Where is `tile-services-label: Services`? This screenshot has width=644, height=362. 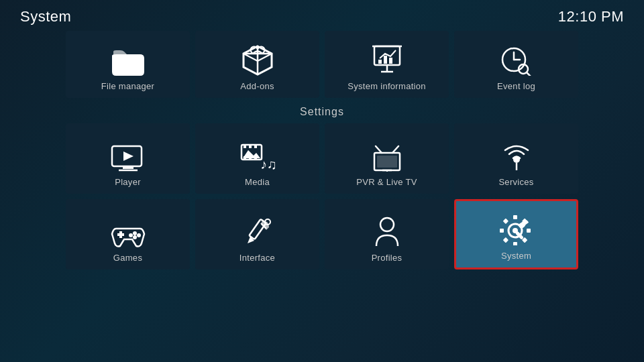 tile-services-label: Services is located at coordinates (516, 182).